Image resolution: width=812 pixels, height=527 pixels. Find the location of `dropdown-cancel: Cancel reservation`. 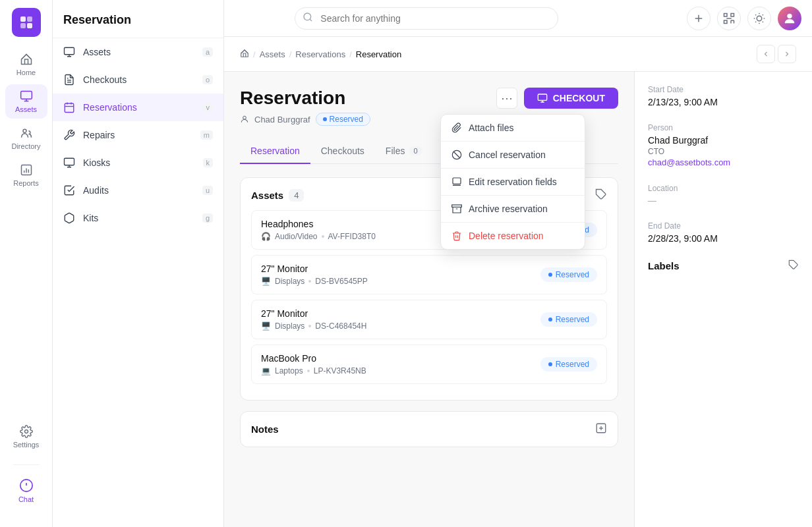

dropdown-cancel: Cancel reservation is located at coordinates (513, 155).